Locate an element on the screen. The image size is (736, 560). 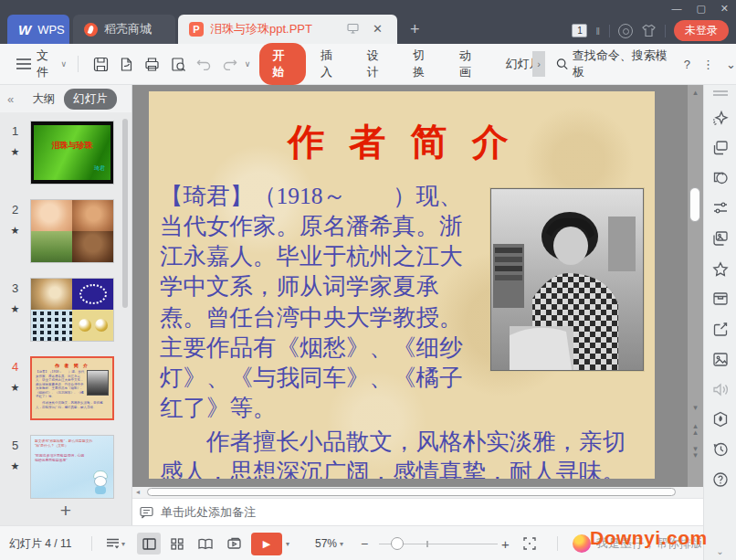
horizontal-scroll-thumb is located at coordinates (411, 491).